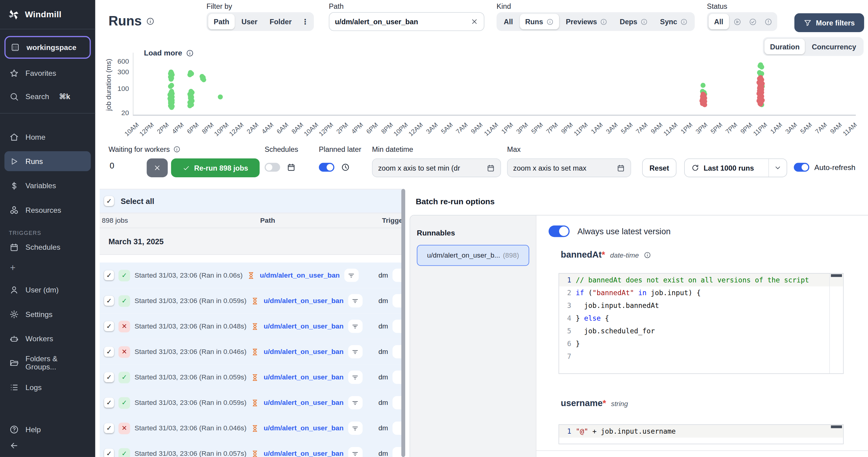  What do you see at coordinates (48, 268) in the screenshot?
I see `add-trigger-button: +` at bounding box center [48, 268].